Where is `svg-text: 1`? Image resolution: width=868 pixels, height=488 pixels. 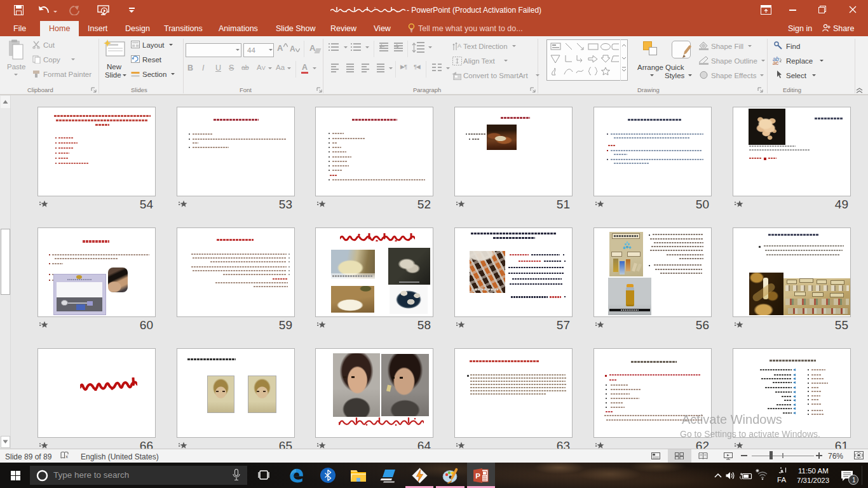 svg-text: 1 is located at coordinates (854, 480).